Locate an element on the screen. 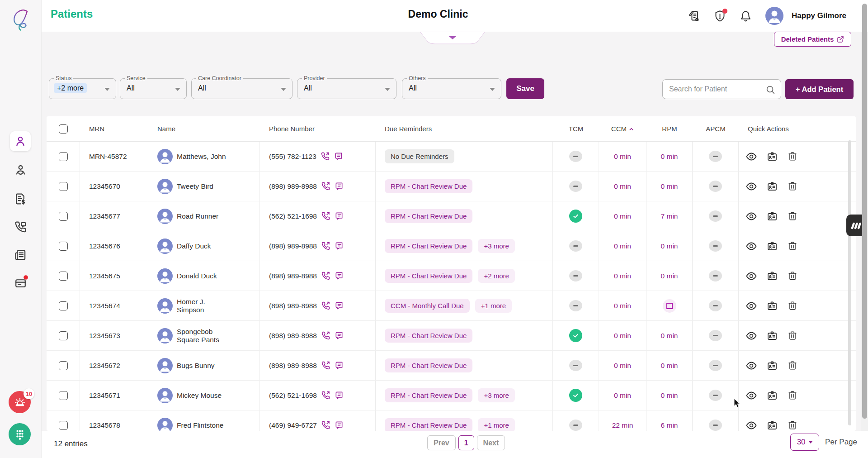  reminder-chip: No Due Reminders is located at coordinates (420, 157).